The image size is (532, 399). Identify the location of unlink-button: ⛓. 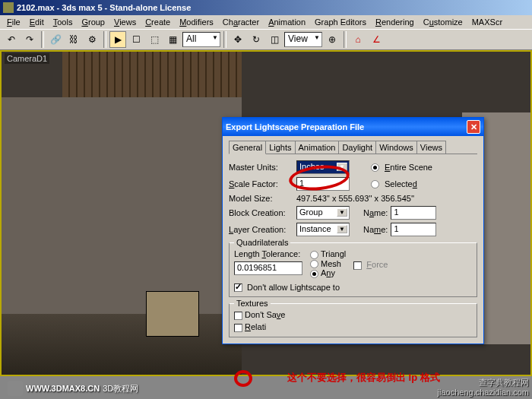
(74, 40).